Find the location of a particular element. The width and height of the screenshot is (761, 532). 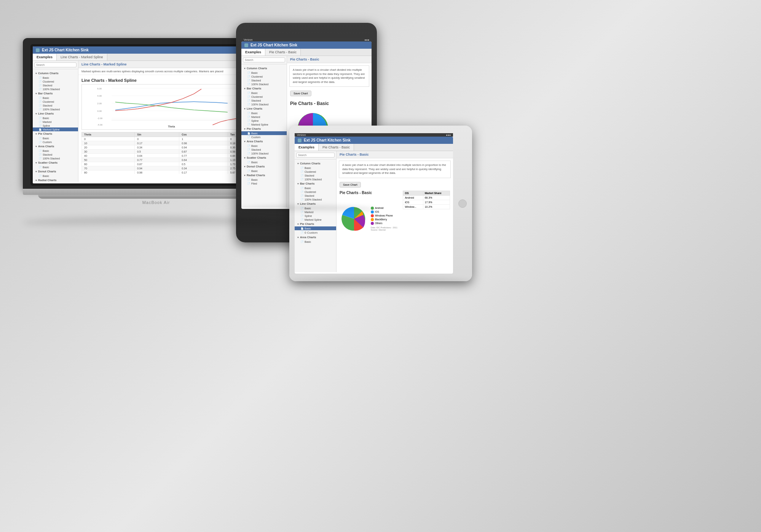

sidebar-search-macbook is located at coordinates (56, 65).